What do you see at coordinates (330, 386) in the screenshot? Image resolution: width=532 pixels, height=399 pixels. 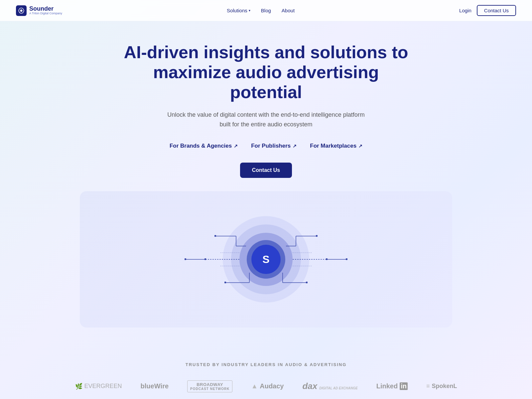 I see `dax-logo: dax DIGITAL AD EXCHANGE` at bounding box center [330, 386].